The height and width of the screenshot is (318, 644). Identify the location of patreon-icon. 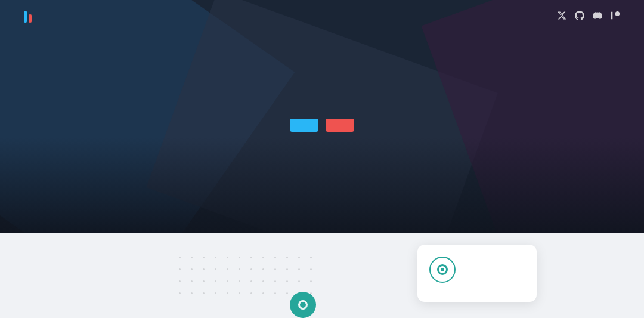
(615, 17).